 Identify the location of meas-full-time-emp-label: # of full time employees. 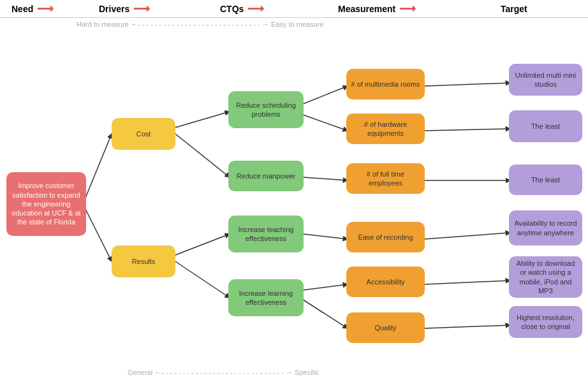
(385, 179).